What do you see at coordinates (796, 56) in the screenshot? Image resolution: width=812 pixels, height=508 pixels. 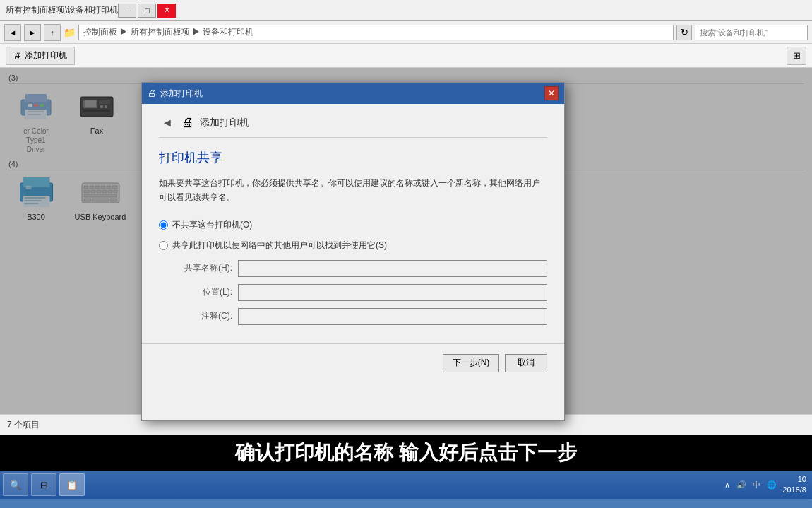 I see `view-button: ⊞` at bounding box center [796, 56].